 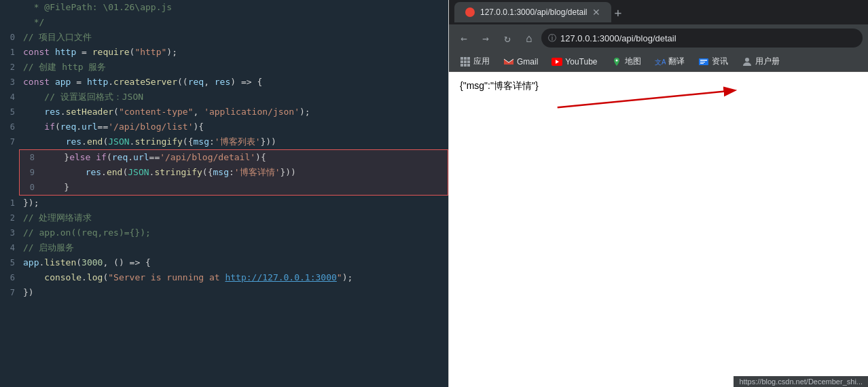 I want to click on nav-bar: ← → ↻ ⌂ ⓘ 127.0.0.1:3000/api/blog/detail, so click(x=659, y=38).